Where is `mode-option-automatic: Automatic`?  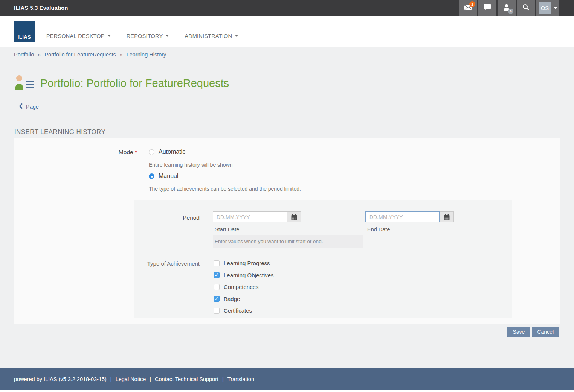
mode-option-automatic: Automatic is located at coordinates (167, 152).